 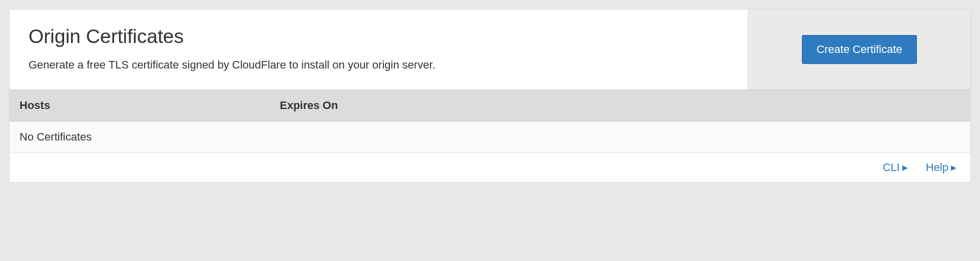 What do you see at coordinates (490, 106) in the screenshot?
I see `table-header-row: Hosts Expires On` at bounding box center [490, 106].